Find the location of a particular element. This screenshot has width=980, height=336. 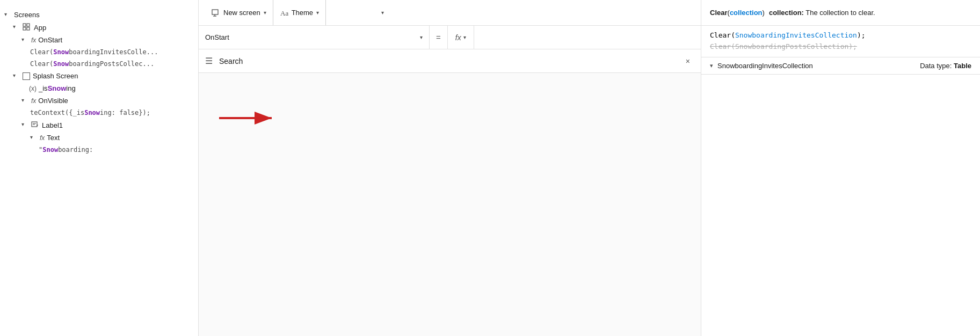

autocomplete-fn: Clear(collection) is located at coordinates (737, 13).